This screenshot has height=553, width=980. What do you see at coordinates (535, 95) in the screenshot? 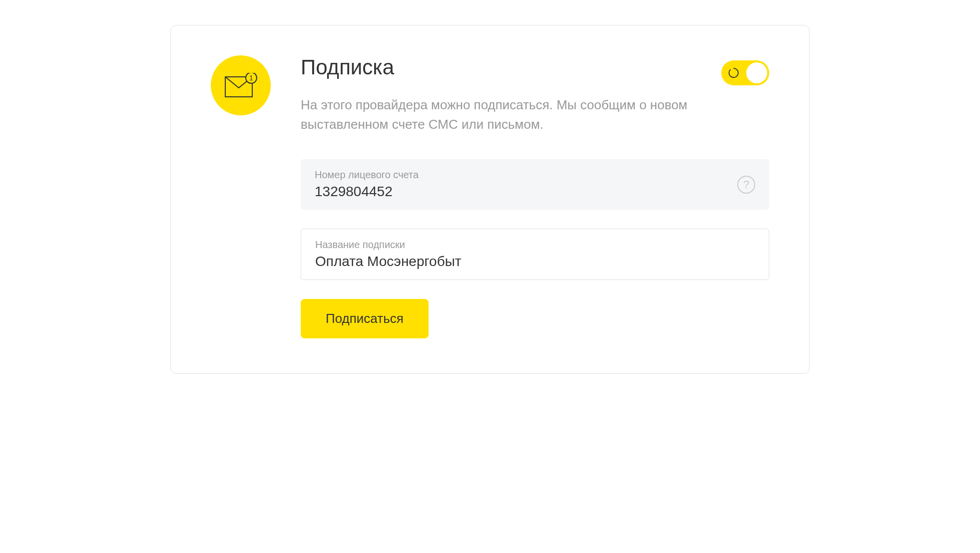
I see `header-content: Подписка На этого провайдера можно подпи…` at bounding box center [535, 95].